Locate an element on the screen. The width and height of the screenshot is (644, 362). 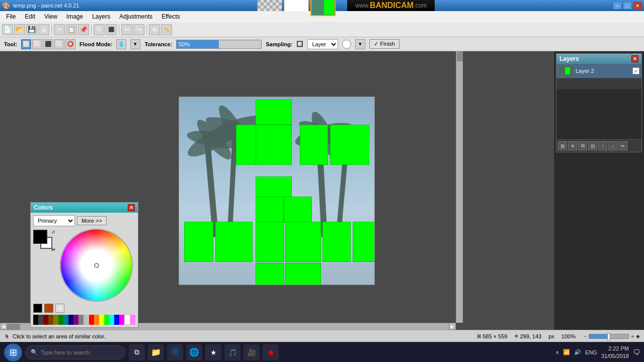
flood-mode-icon: 💧 is located at coordinates (121, 44).